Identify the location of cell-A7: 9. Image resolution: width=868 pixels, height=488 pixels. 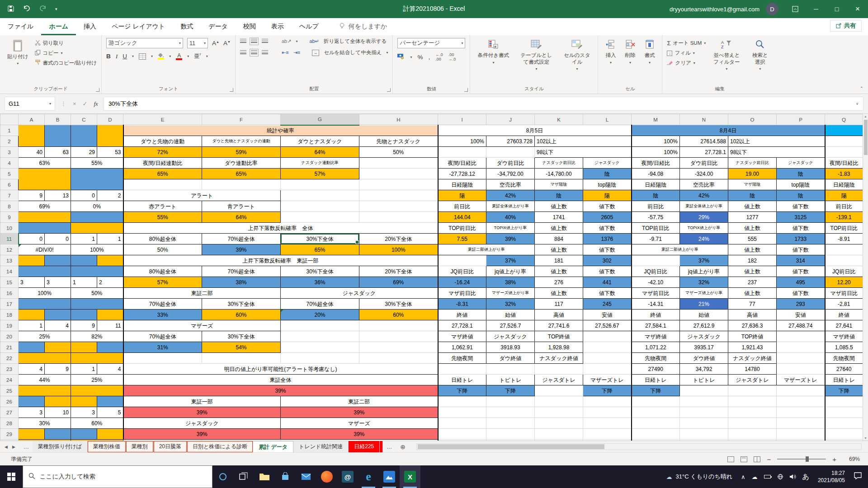
(32, 196).